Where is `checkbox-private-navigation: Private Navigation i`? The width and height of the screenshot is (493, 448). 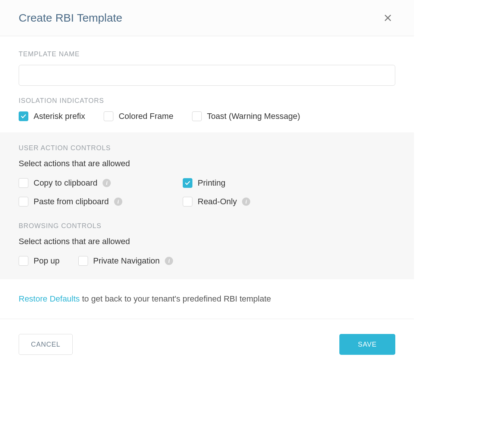 checkbox-private-navigation: Private Navigation i is located at coordinates (126, 261).